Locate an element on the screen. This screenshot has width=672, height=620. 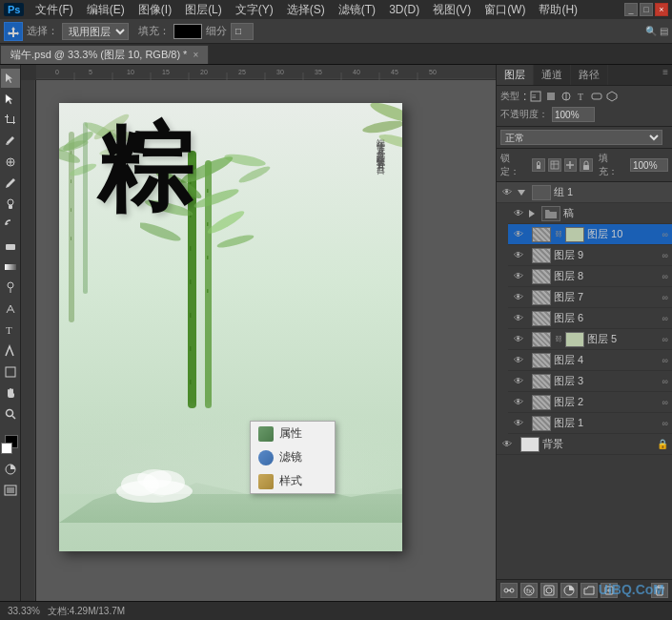
delete-layer-button is located at coordinates (660, 590).